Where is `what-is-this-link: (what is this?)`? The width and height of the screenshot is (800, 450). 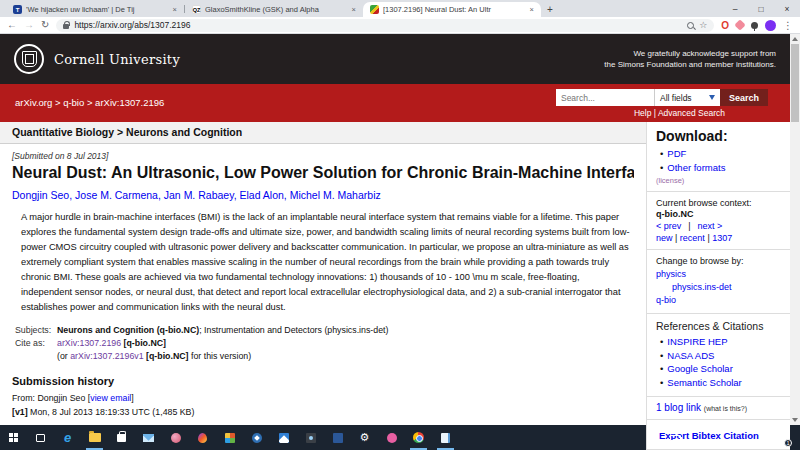 what-is-this-link: (what is this?) is located at coordinates (726, 408).